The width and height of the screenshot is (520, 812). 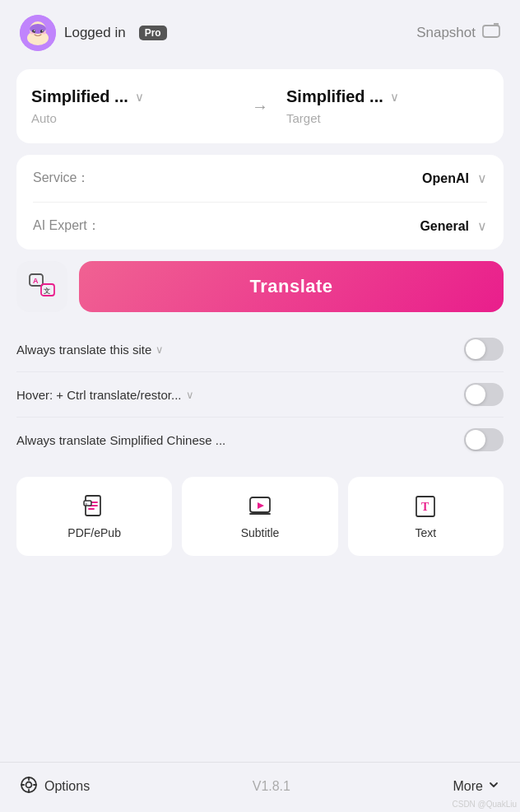 I want to click on hover-translate-row: Hover: + Ctrl translate/restor... ∨, so click(x=260, y=395).